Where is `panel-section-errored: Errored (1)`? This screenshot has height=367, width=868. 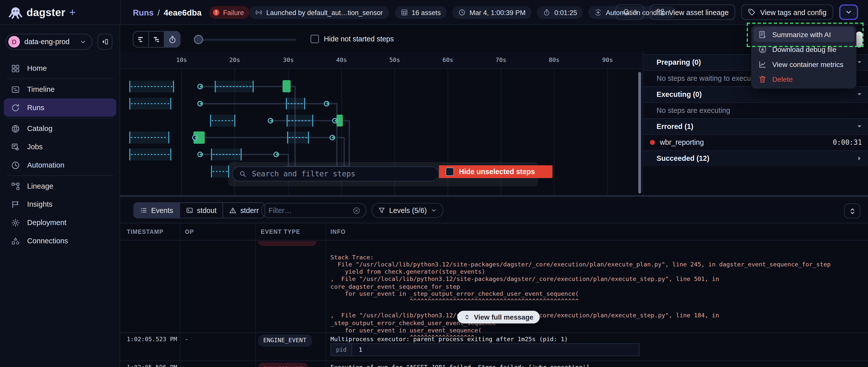 panel-section-errored: Errored (1) is located at coordinates (755, 126).